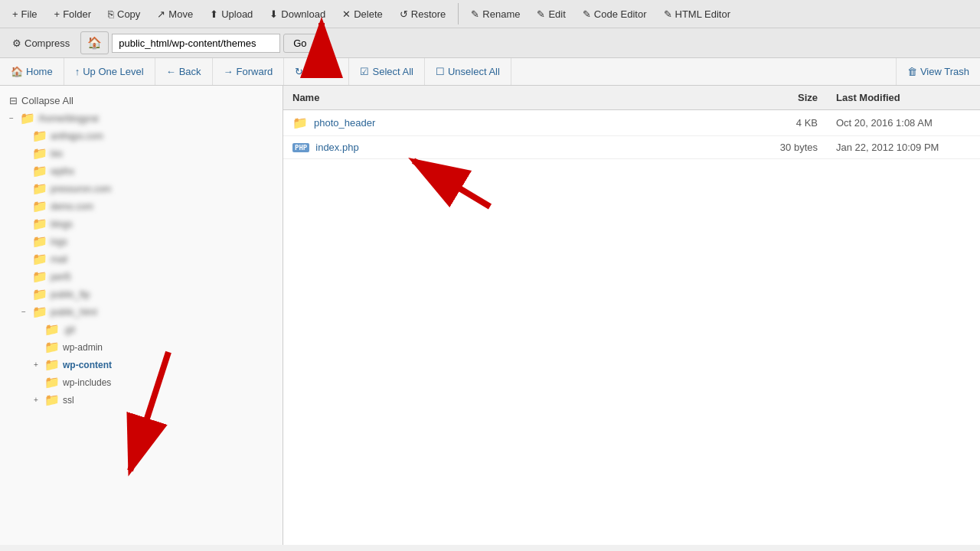 The width and height of the screenshot is (980, 551). Describe the element at coordinates (632, 98) in the screenshot. I see `table-header-row: Name Size Last Modified` at that location.